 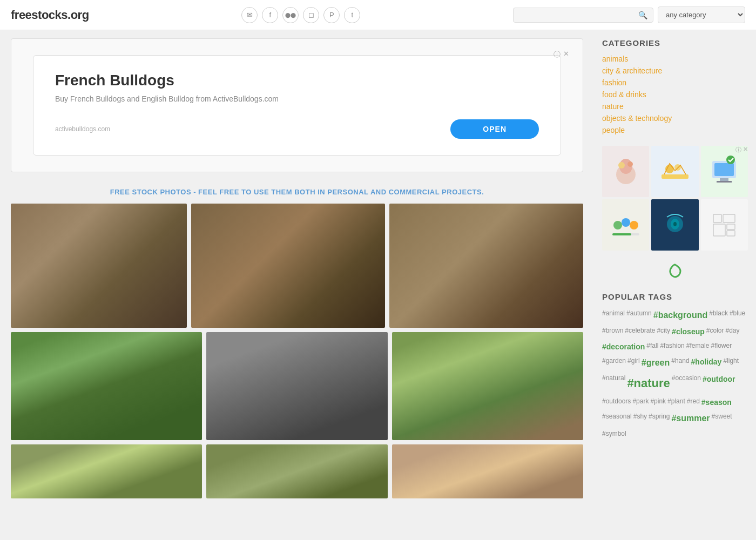 What do you see at coordinates (311, 15) in the screenshot?
I see `instagram-icon: ◻` at bounding box center [311, 15].